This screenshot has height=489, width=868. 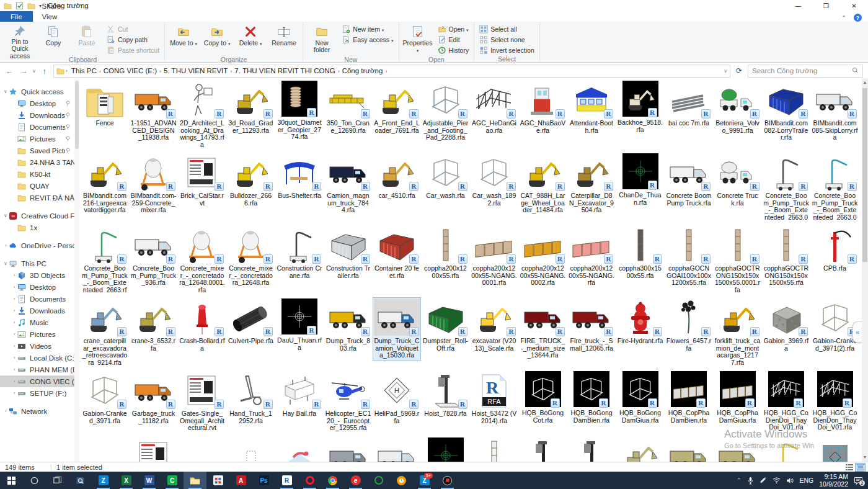 I want to click on up-button: ↑, so click(x=45, y=71).